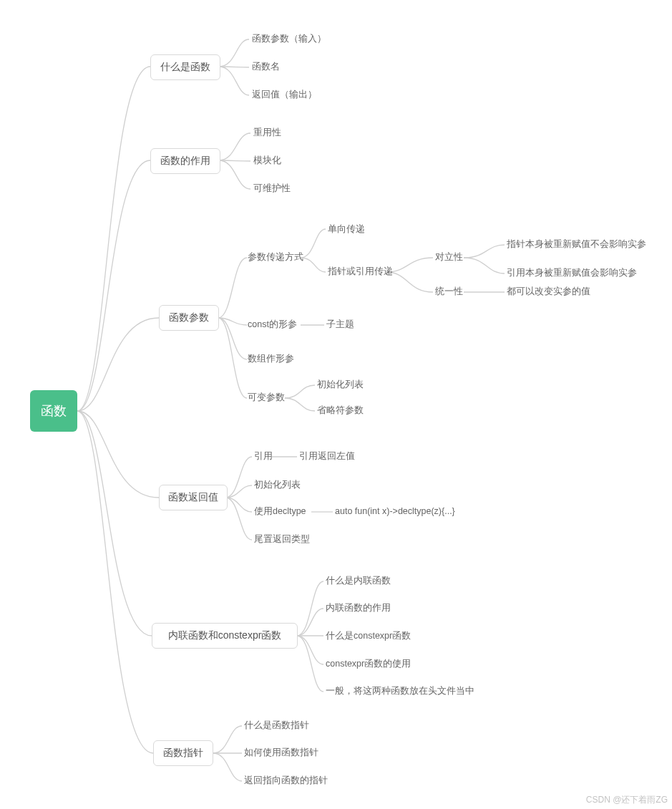 Image resolution: width=672 pixels, height=809 pixels. What do you see at coordinates (368, 636) in the screenshot?
I see `leaf-b5-2: 什么是constexpr函数` at bounding box center [368, 636].